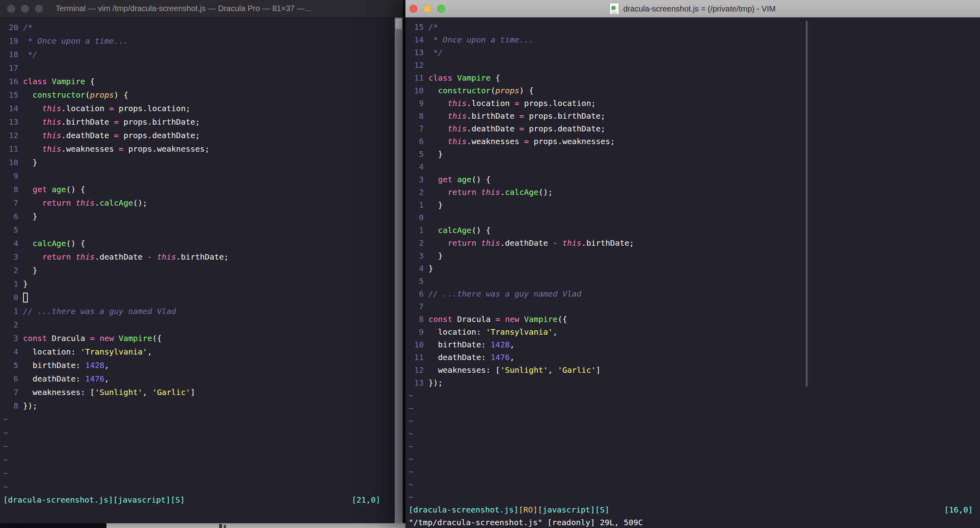 Image resolution: width=980 pixels, height=528 pixels. What do you see at coordinates (573, 510) in the screenshot?
I see `statusline-filetype: [javascript][S]` at bounding box center [573, 510].